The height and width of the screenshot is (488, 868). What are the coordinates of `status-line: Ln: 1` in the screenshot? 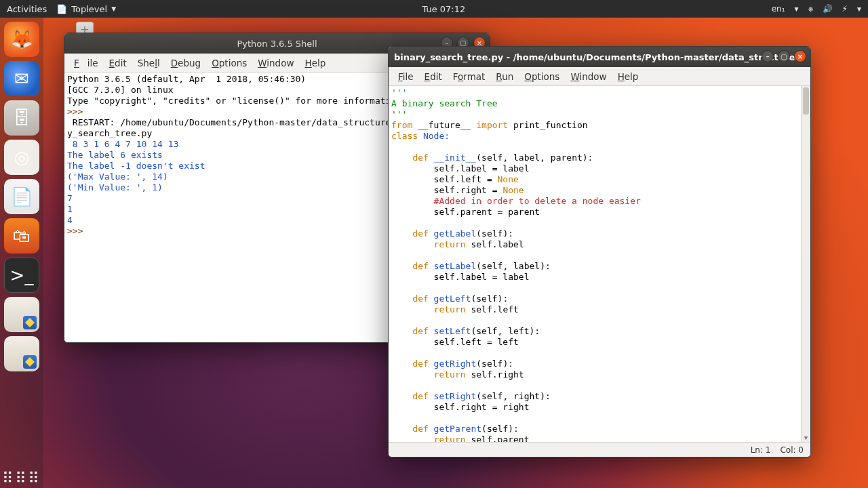 It's located at (761, 450).